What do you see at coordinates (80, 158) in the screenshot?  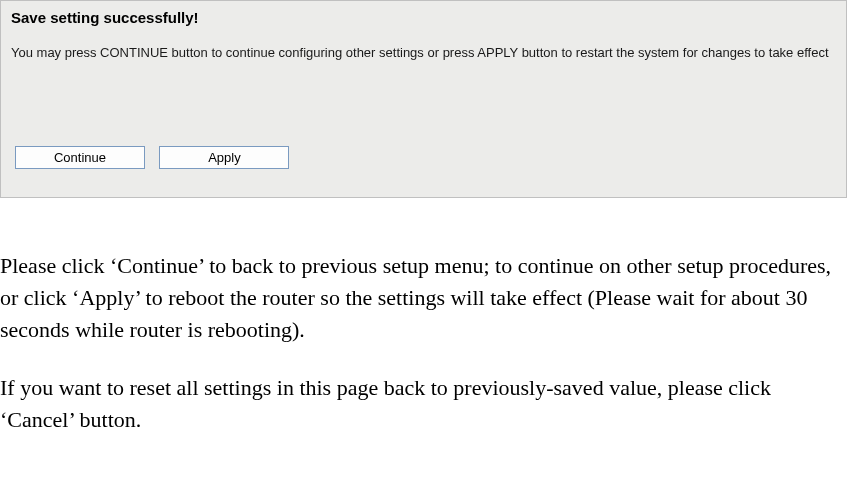 I see `continue-button: Continue` at bounding box center [80, 158].